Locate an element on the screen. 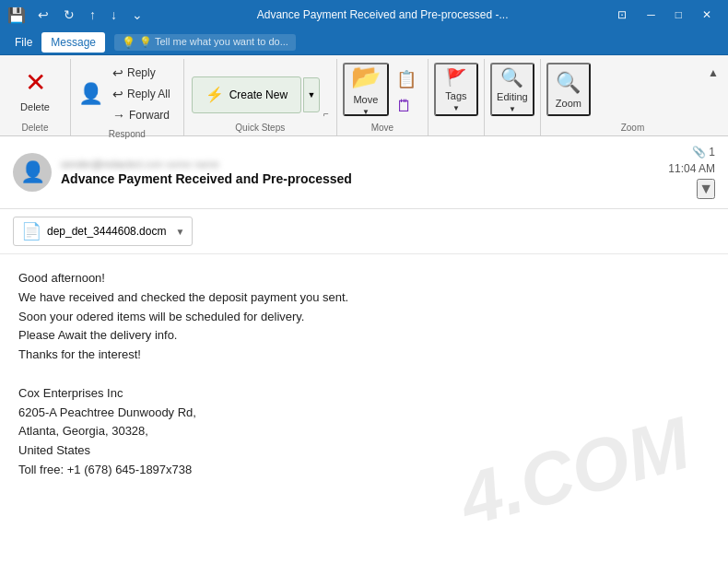 The image size is (728, 575). create-new-button: ⚡ Create New is located at coordinates (247, 95).